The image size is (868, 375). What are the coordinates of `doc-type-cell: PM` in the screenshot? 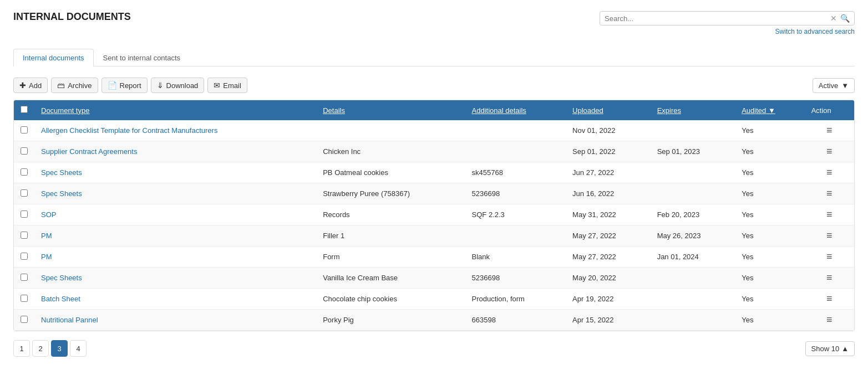 It's located at (175, 257).